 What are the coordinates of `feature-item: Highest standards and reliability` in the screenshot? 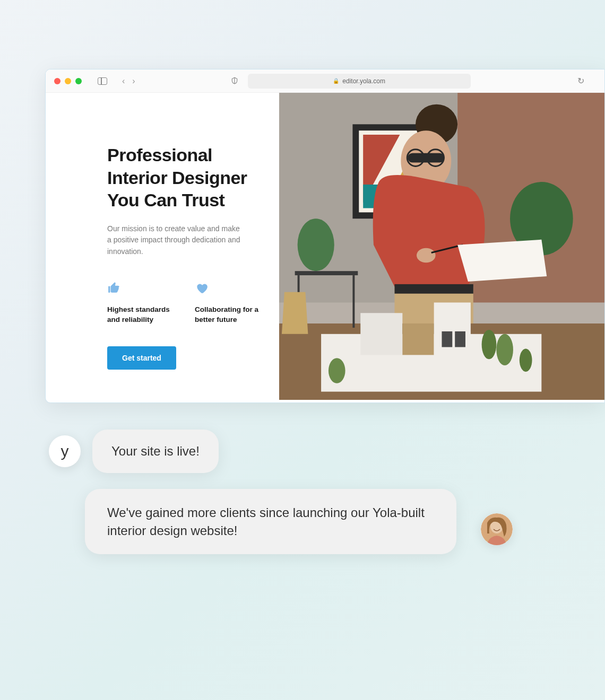 It's located at (139, 303).